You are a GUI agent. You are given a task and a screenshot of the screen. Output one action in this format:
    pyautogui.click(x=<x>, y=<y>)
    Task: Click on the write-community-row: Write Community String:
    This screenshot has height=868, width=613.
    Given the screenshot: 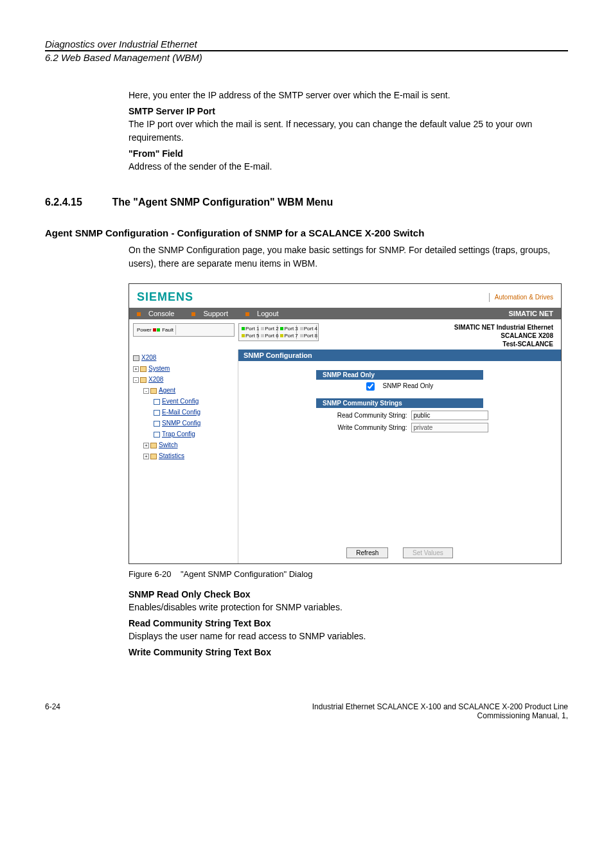 What is the action you would take?
    pyautogui.click(x=400, y=428)
    